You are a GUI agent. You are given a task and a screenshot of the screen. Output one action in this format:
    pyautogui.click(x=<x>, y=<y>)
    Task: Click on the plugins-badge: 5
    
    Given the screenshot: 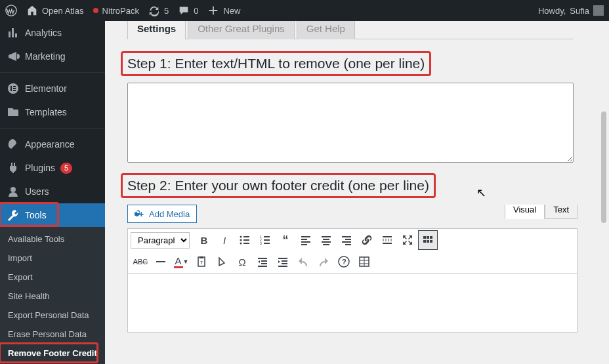 What is the action you would take?
    pyautogui.click(x=66, y=168)
    